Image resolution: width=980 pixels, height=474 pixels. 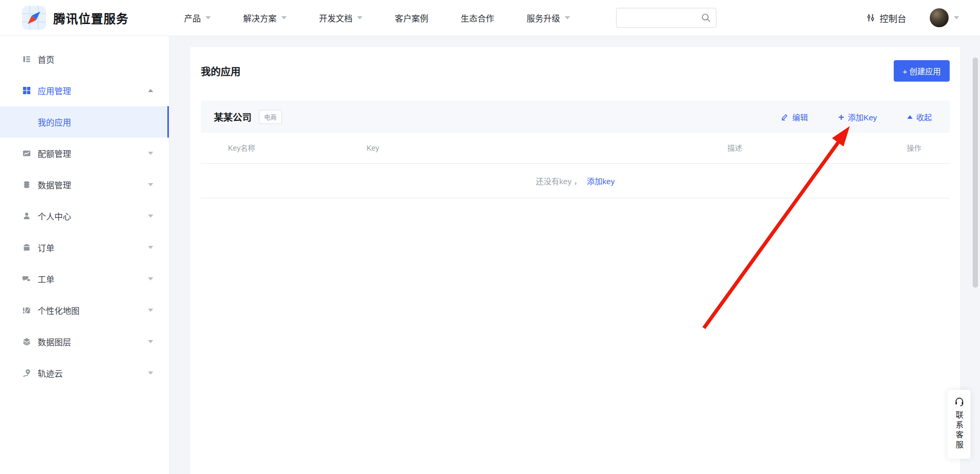 What do you see at coordinates (336, 18) in the screenshot?
I see `nav-label: 开发文档` at bounding box center [336, 18].